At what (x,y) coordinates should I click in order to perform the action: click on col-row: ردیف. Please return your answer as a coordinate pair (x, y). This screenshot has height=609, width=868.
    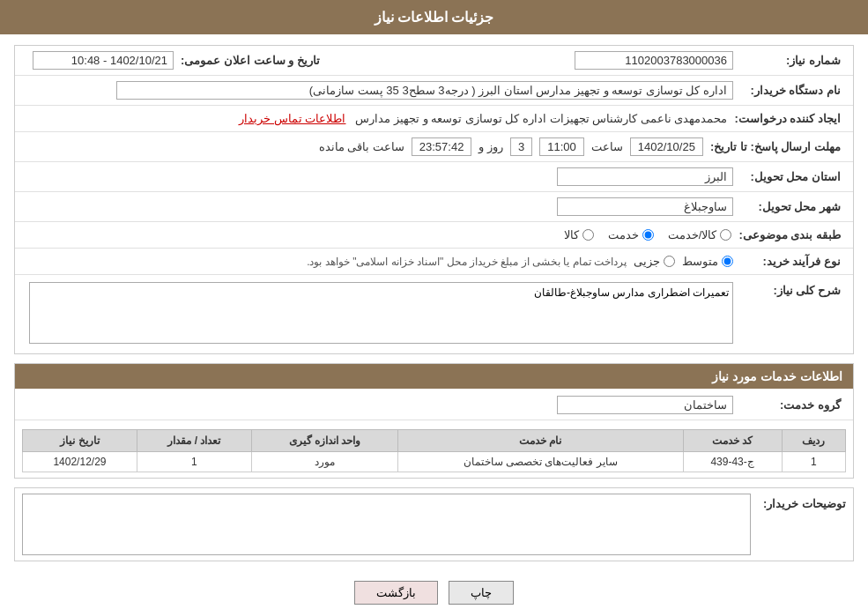
    Looking at the image, I should click on (813, 441).